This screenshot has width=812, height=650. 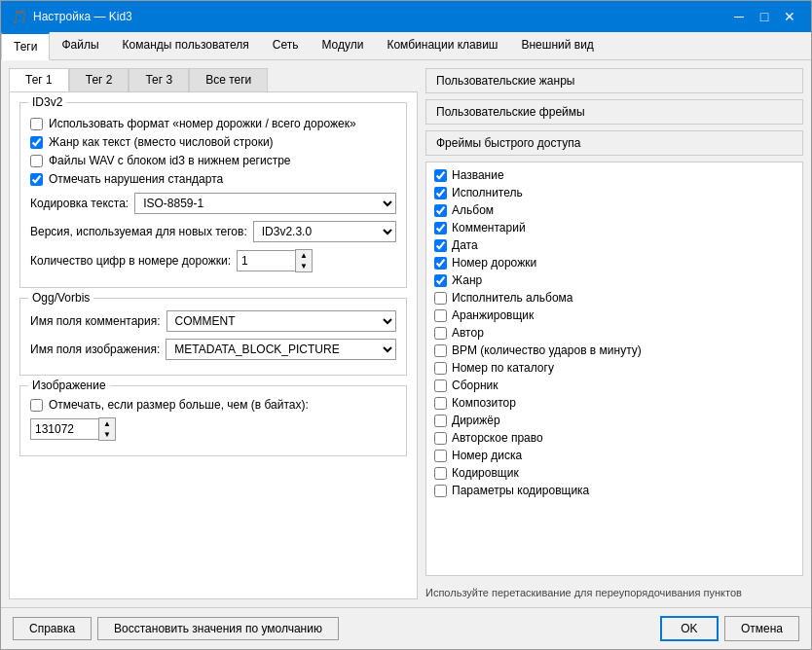 What do you see at coordinates (614, 245) in the screenshot?
I see `list-item: Дата` at bounding box center [614, 245].